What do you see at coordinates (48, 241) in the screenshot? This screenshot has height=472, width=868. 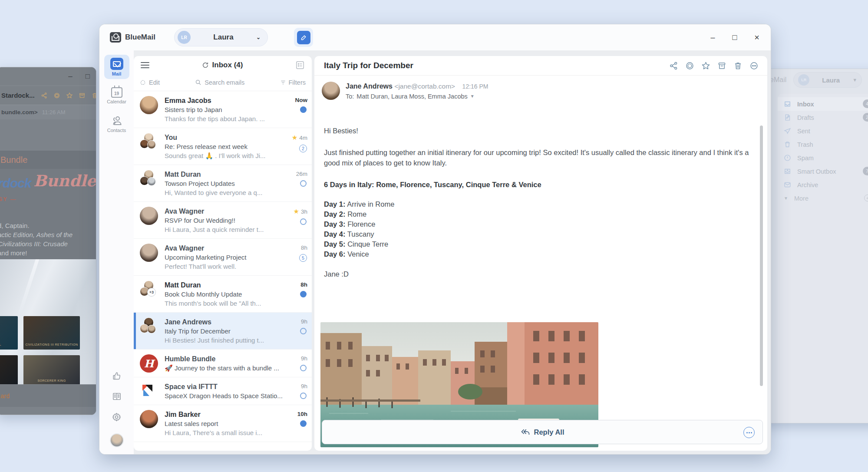 I see `background-window-stardock: – □ Stardock... bundle.com> 11:26 AM Bun…` at bounding box center [48, 241].